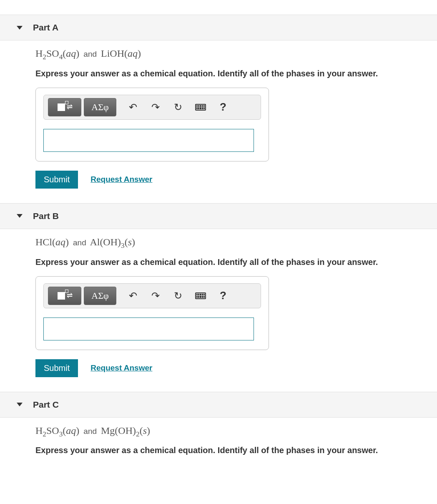  Describe the element at coordinates (218, 216) in the screenshot. I see `part-header: Part B` at that location.